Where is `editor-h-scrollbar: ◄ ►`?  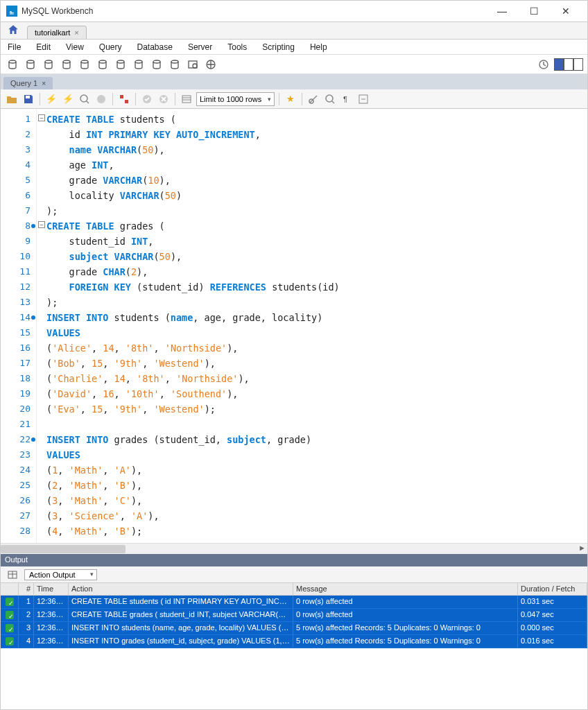 editor-h-scrollbar: ◄ ► is located at coordinates (294, 548).